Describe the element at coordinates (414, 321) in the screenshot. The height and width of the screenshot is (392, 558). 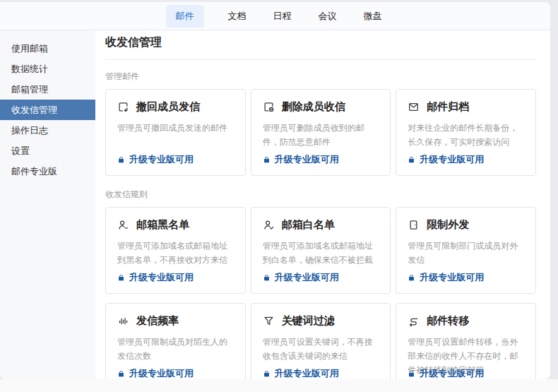
I see `mail-transfer-icon` at that location.